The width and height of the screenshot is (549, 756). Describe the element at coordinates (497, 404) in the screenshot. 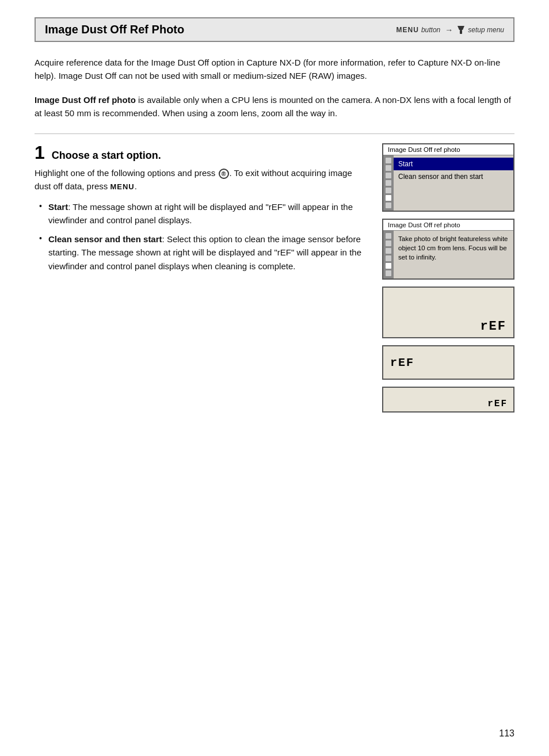

I see `small-display-ref-text: rEF` at that location.